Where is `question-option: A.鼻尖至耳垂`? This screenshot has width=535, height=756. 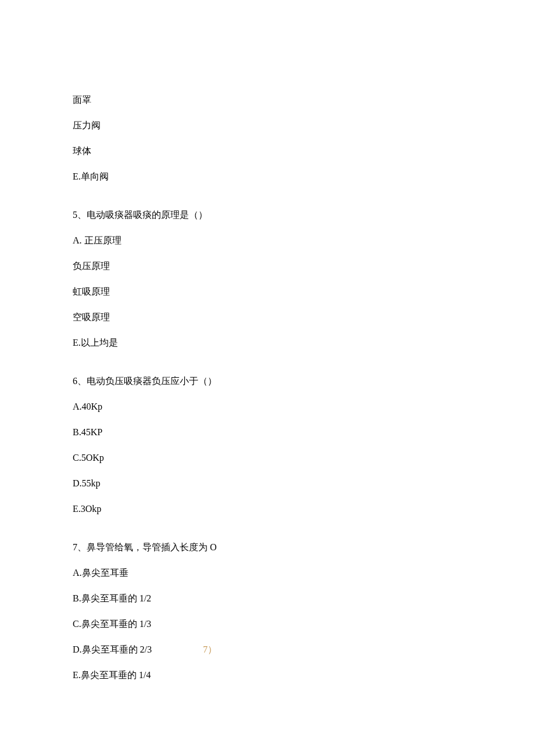
question-option: A.鼻尖至耳垂 is located at coordinates (268, 573).